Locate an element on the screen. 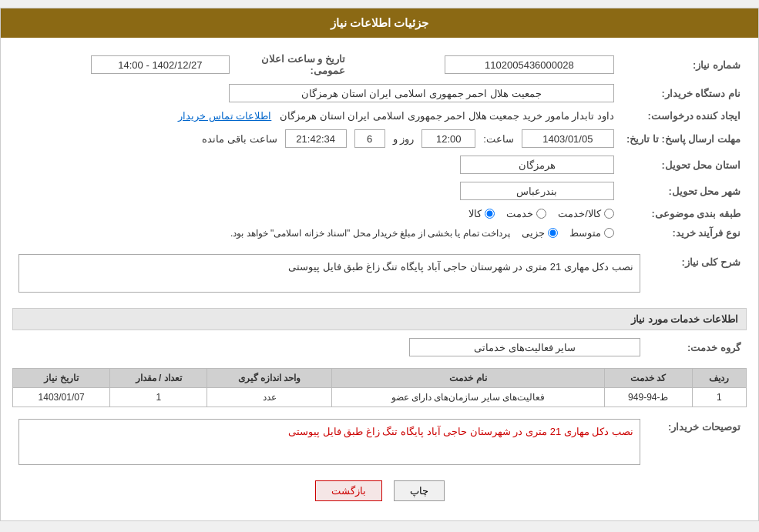 The width and height of the screenshot is (759, 532). baghimande-label: ساعت باقی مانده is located at coordinates (239, 139).